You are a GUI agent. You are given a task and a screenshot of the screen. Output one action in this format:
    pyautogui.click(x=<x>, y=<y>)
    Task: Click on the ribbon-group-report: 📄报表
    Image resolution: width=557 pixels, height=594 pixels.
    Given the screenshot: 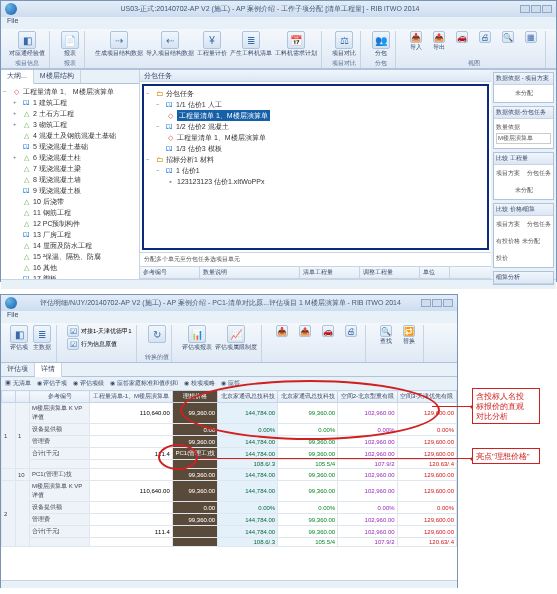 What is the action you would take?
    pyautogui.click(x=70, y=50)
    